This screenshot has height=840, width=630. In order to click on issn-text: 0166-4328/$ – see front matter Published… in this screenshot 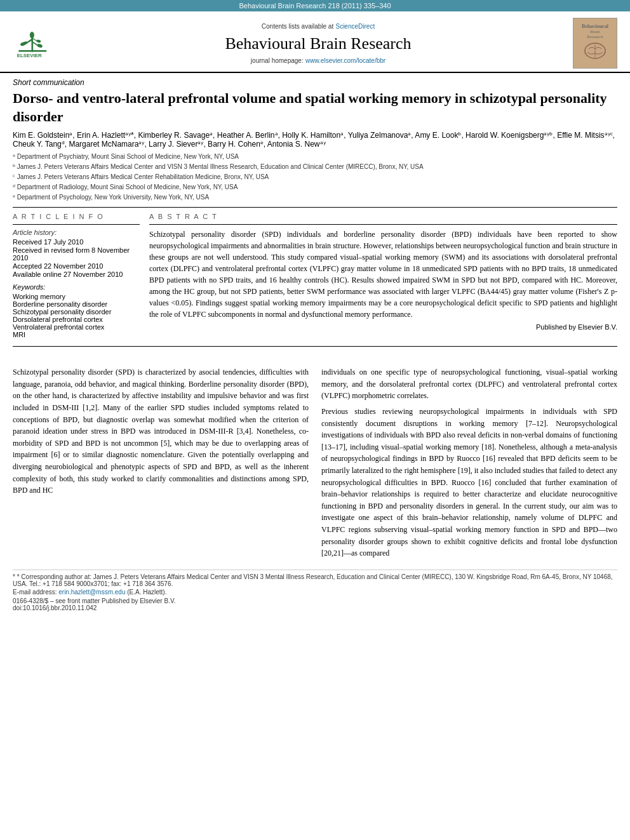, I will do `click(315, 601)`.